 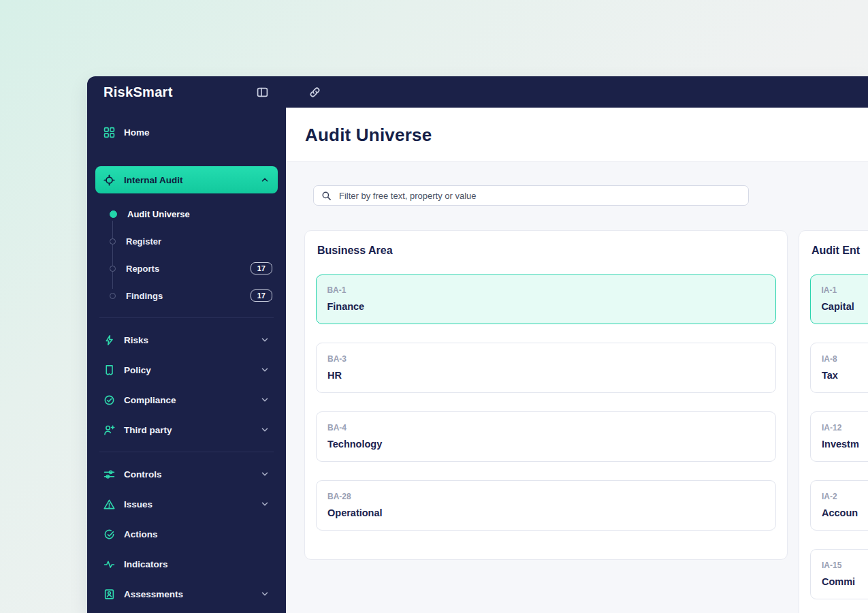 I want to click on card-ia-15: IA-15 Commi, so click(x=839, y=574).